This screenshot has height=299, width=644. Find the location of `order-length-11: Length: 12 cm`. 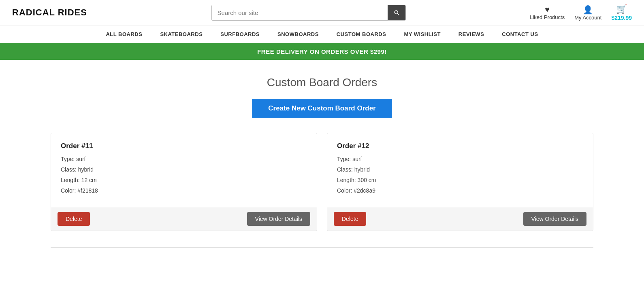

order-length-11: Length: 12 cm is located at coordinates (184, 180).